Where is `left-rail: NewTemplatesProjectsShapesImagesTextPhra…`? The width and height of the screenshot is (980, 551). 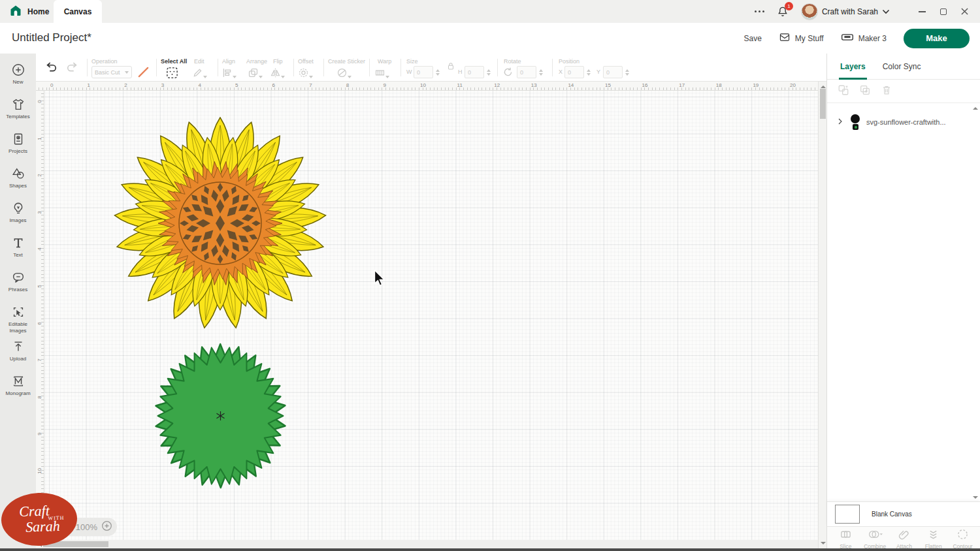
left-rail: NewTemplatesProjectsShapesImagesTextPhra… is located at coordinates (18, 301).